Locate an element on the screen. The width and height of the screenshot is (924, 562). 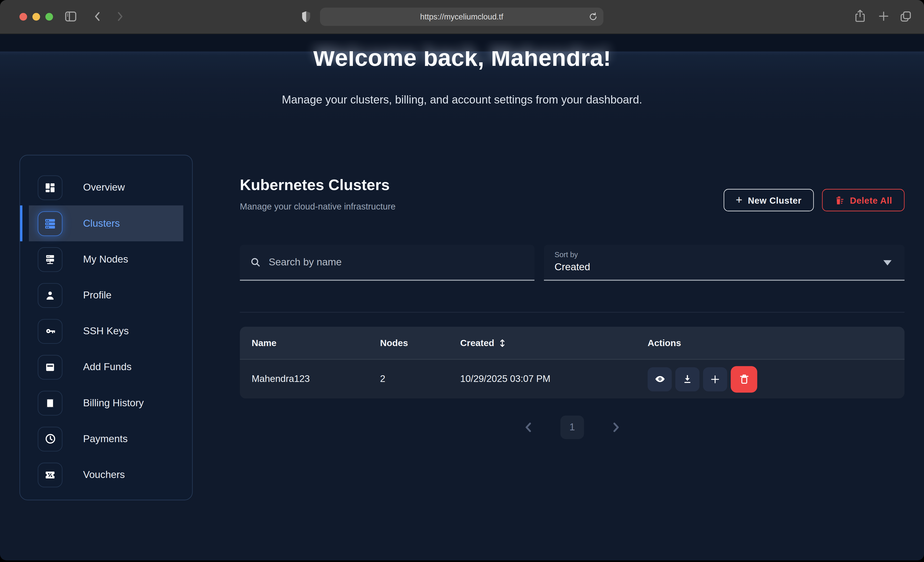
table-row: Mahendra123 2 10/29/2025 03:07 PM is located at coordinates (572, 379).